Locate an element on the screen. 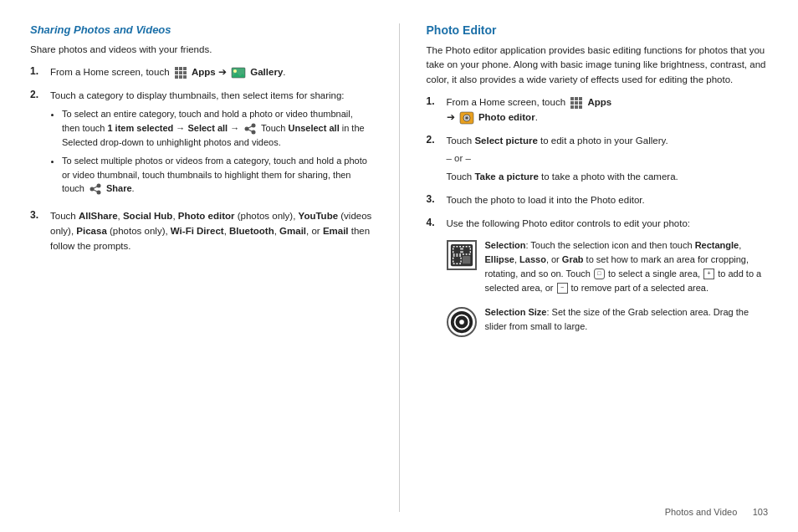 The width and height of the screenshot is (798, 532). right-step-num-4: 4. is located at coordinates (433, 223).